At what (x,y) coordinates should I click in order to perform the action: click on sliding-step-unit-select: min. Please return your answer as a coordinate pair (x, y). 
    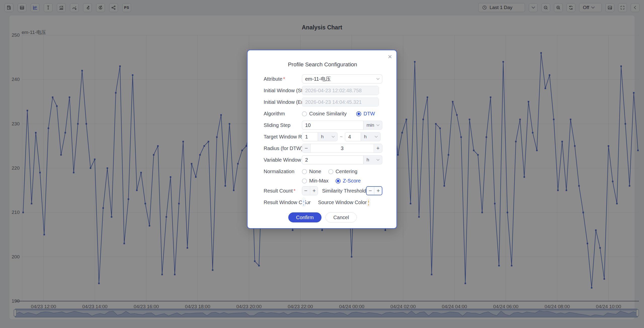
    Looking at the image, I should click on (373, 125).